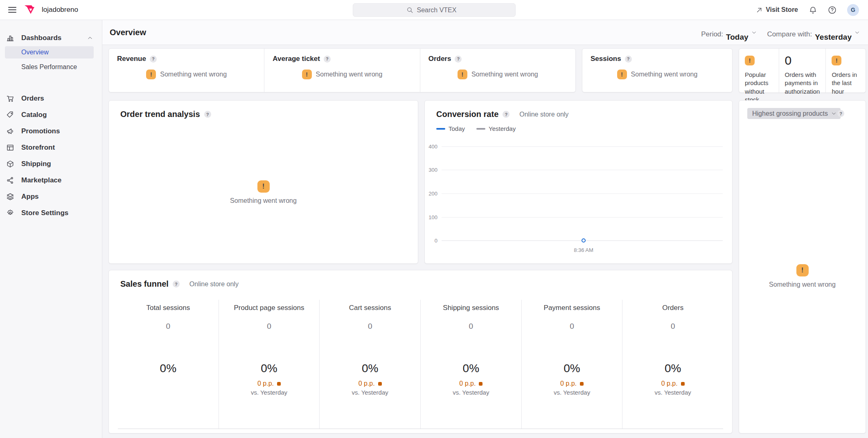  Describe the element at coordinates (433, 218) in the screenshot. I see `y-tick: 100` at that location.